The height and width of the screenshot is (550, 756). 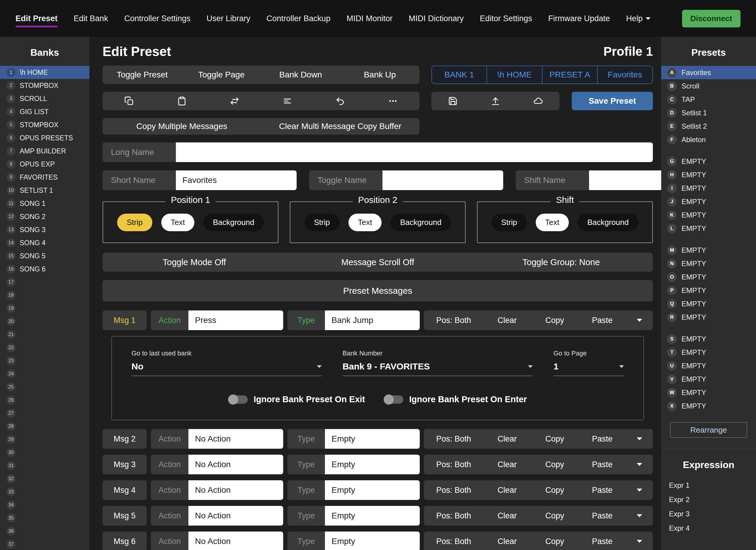 What do you see at coordinates (709, 500) in the screenshot?
I see `expression-item: Expr 2` at bounding box center [709, 500].